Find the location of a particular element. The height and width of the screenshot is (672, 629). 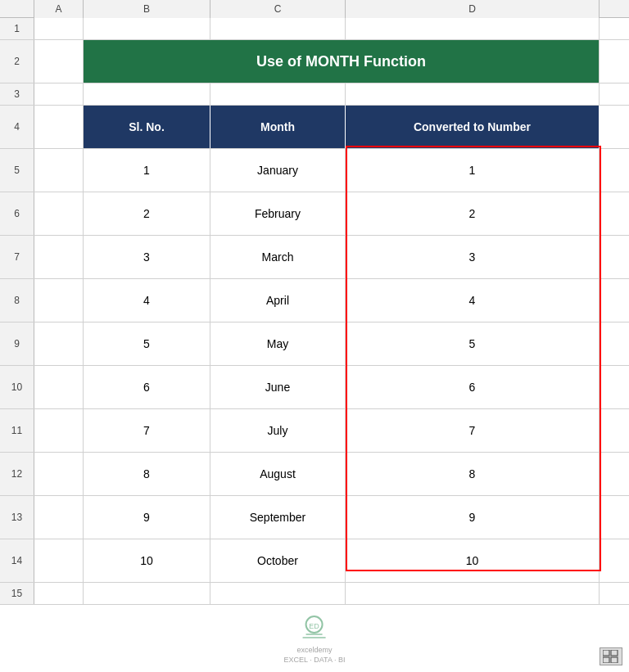

cell-d3 is located at coordinates (473, 94).